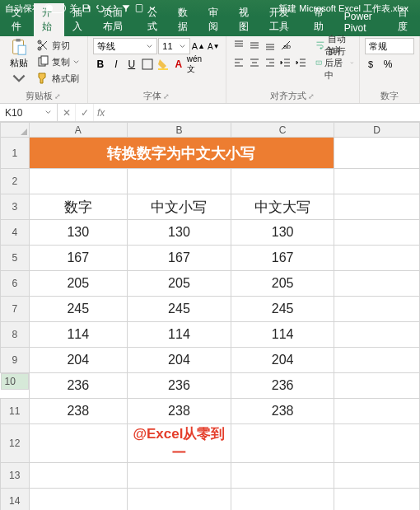  What do you see at coordinates (362, 22) in the screenshot?
I see `tab-powerpivot: Power Pivot` at bounding box center [362, 22].